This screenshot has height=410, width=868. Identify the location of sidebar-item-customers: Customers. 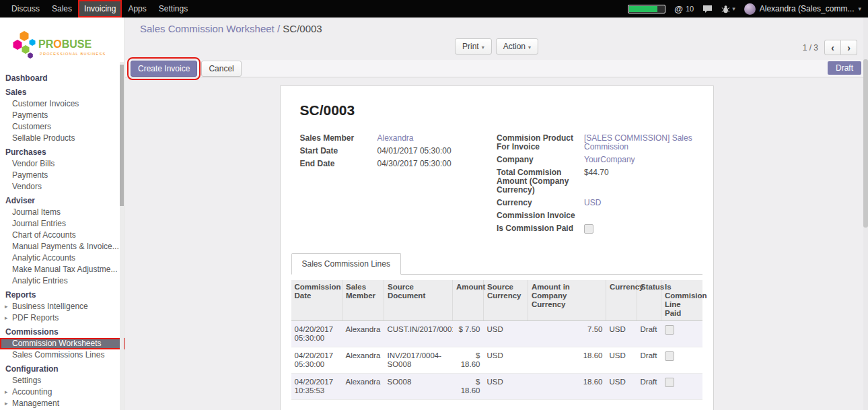
(62, 127).